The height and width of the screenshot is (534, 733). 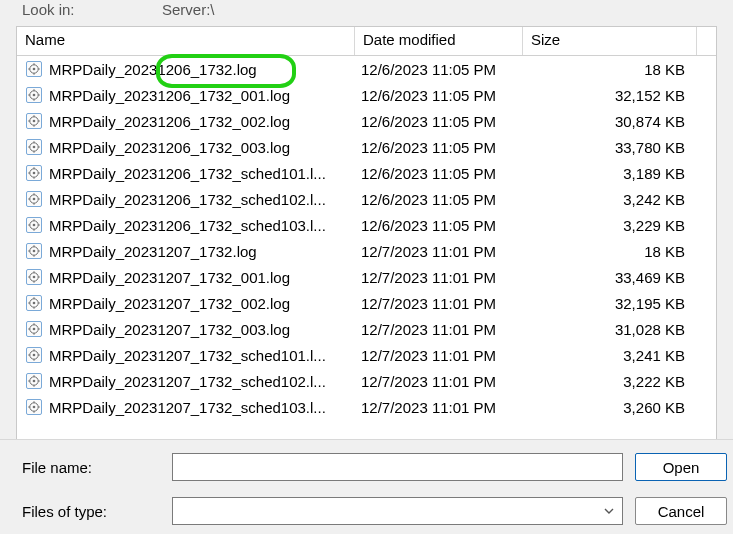 I want to click on file-name-cell: MRPDaily_20231207_1732_sched103.l..., so click(x=186, y=407).